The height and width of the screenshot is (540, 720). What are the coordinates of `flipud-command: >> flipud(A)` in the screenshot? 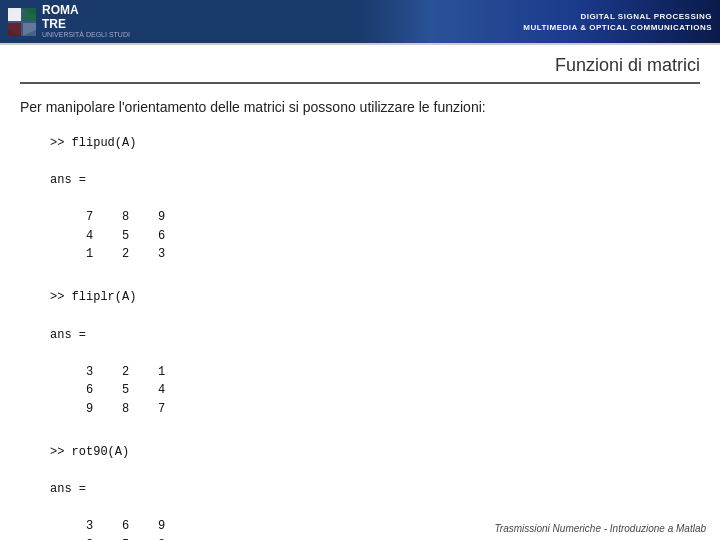 It's located at (375, 144).